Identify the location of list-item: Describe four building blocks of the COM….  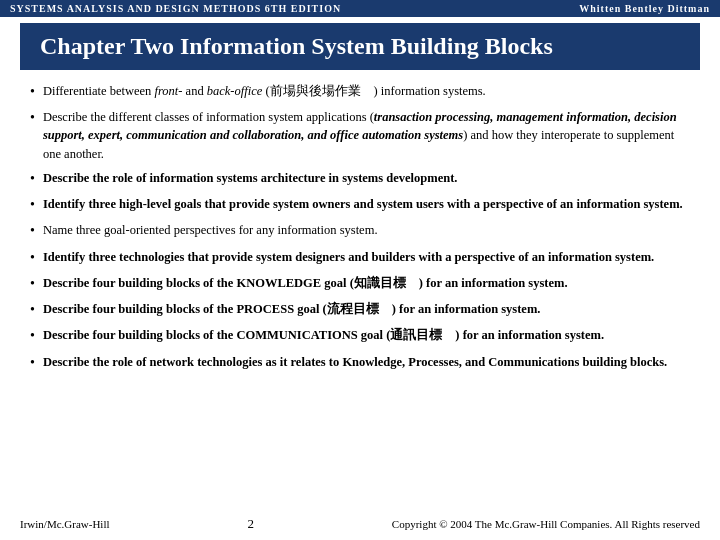
(360, 336).